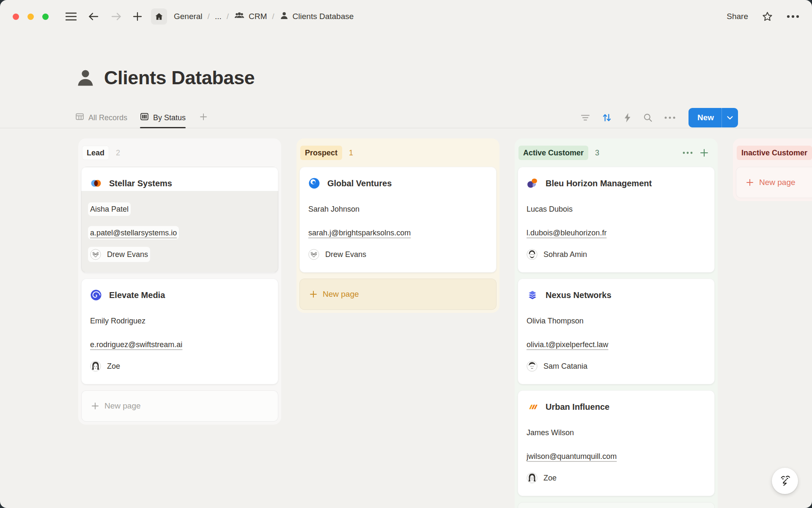 This screenshot has width=812, height=508. I want to click on tab-by-status: By Status, so click(163, 118).